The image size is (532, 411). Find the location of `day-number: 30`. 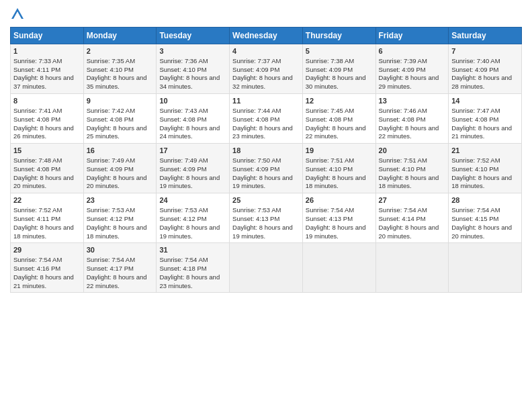

day-number: 30 is located at coordinates (120, 250).